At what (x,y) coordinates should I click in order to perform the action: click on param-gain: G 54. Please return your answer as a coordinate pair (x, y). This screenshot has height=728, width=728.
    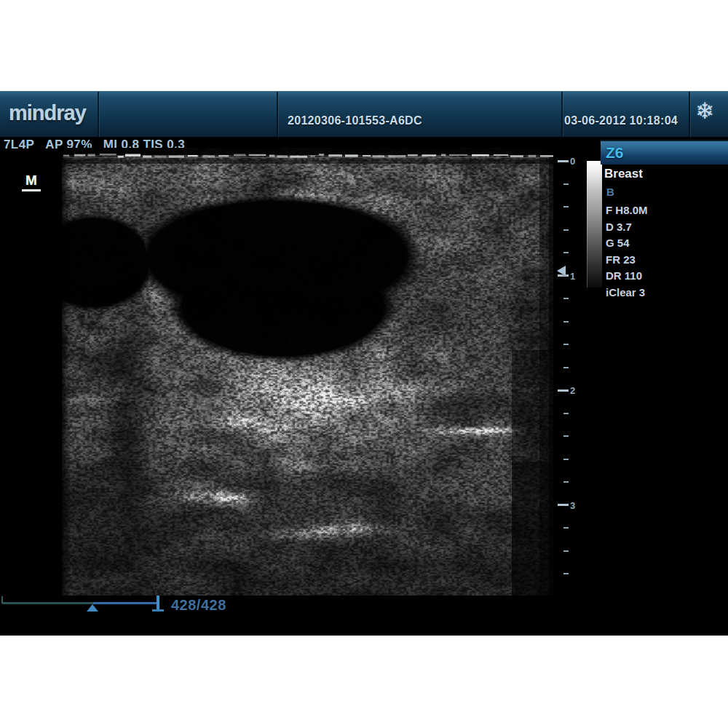
    Looking at the image, I should click on (627, 243).